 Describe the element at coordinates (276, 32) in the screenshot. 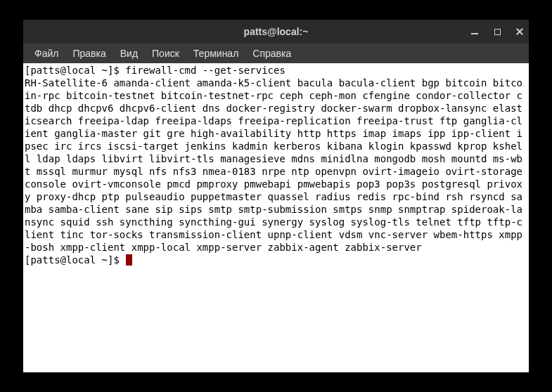

I see `titlebar: patts@local:~` at that location.